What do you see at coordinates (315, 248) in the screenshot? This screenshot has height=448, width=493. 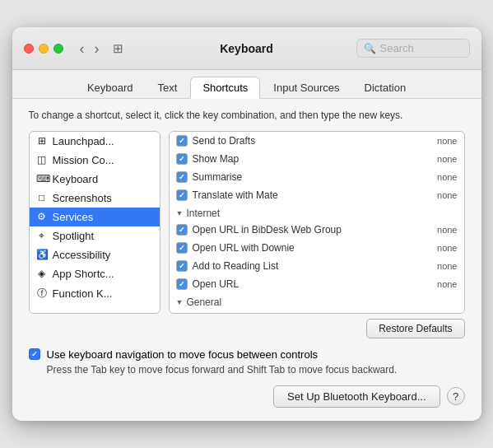 I see `item-label: Open URL with Downie` at bounding box center [315, 248].